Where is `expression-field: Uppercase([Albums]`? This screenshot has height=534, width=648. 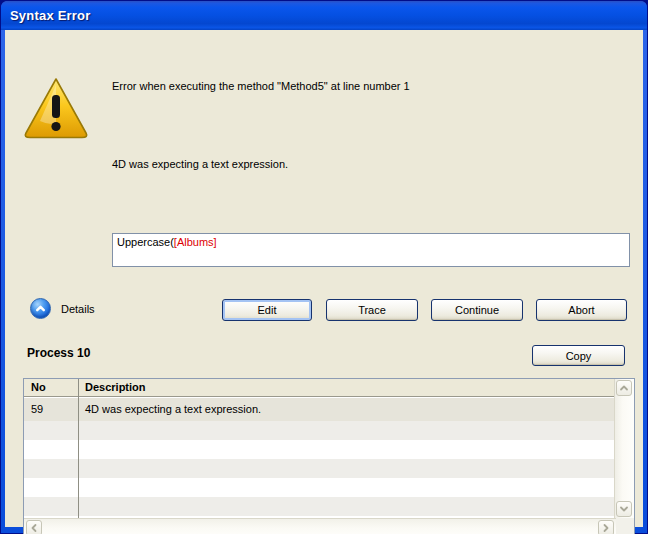
expression-field: Uppercase([Albums] is located at coordinates (371, 250).